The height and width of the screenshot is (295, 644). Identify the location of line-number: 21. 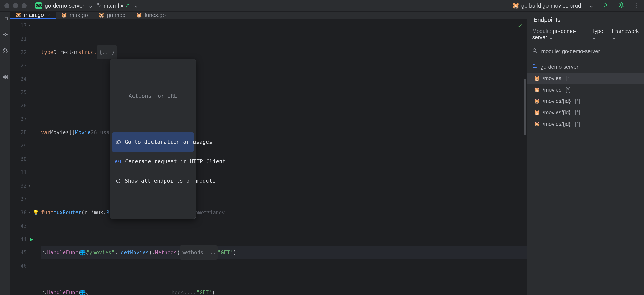
(18, 39).